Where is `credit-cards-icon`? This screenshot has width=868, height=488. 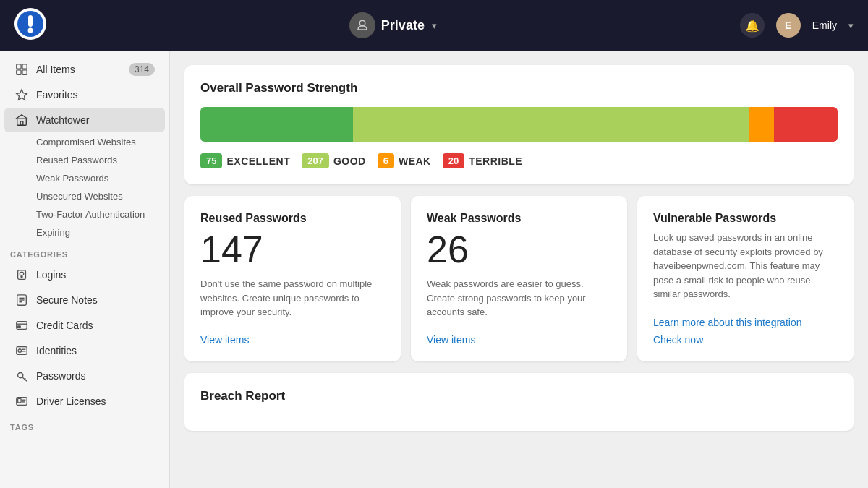 credit-cards-icon is located at coordinates (22, 325).